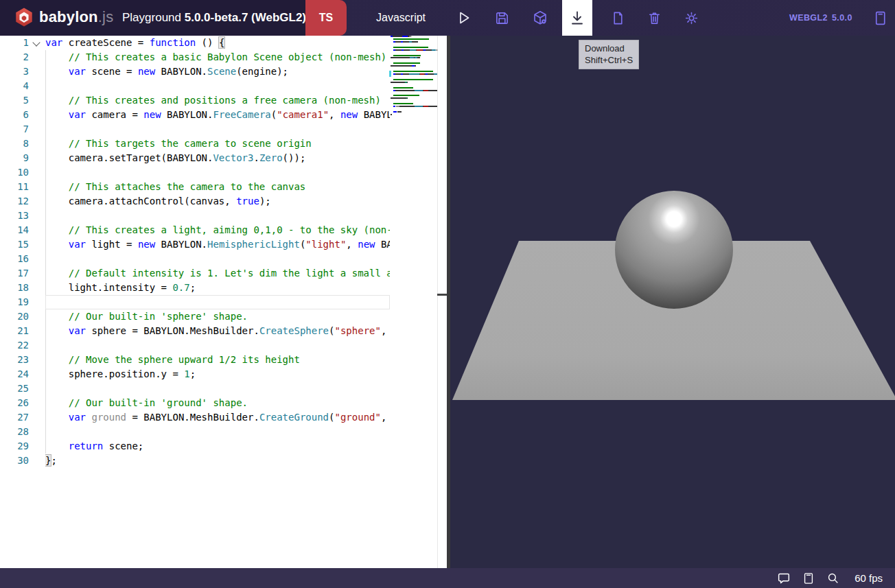 The height and width of the screenshot is (588, 895). Describe the element at coordinates (24, 17) in the screenshot. I see `babylon-logo-icon` at that location.